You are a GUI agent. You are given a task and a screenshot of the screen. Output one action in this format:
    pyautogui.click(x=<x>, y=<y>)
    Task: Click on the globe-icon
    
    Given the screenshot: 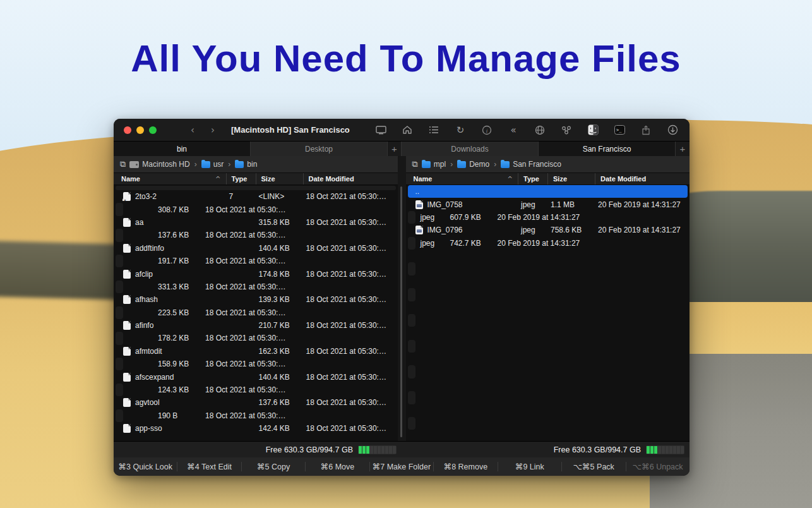 What is the action you would take?
    pyautogui.click(x=540, y=130)
    